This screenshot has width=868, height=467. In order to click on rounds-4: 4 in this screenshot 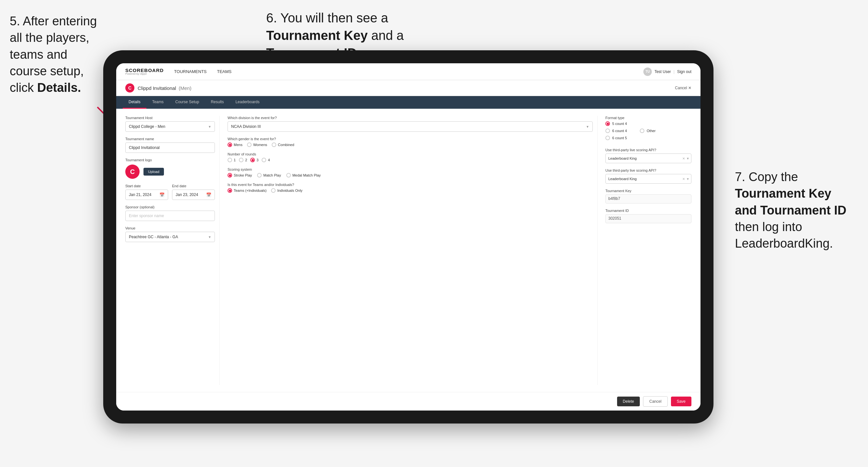, I will do `click(266, 160)`.